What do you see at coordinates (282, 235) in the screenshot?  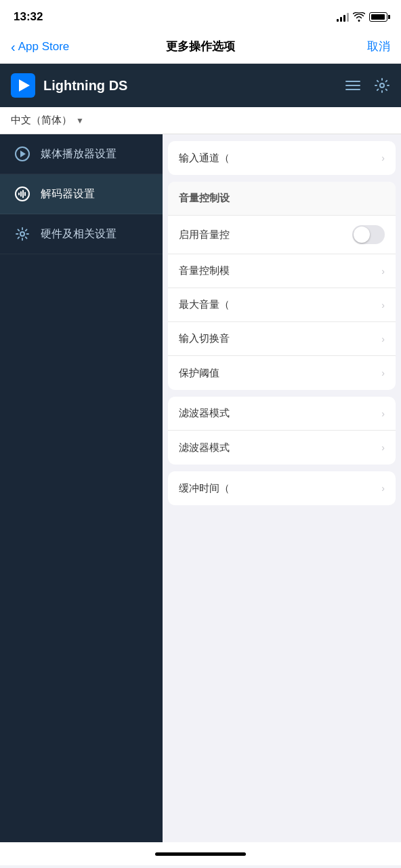 I see `settings-row-enable-volume: 启用音量控` at bounding box center [282, 235].